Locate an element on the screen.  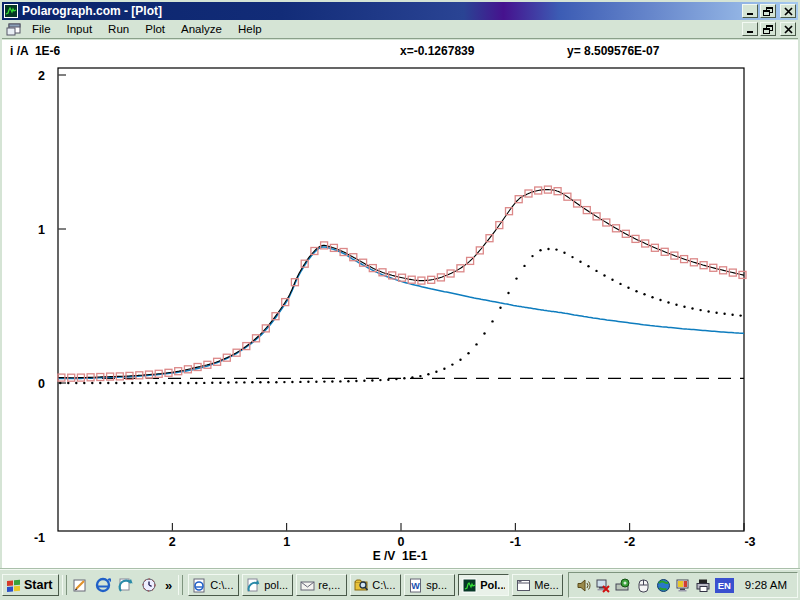
mdi-minimize-button is located at coordinates (750, 29).